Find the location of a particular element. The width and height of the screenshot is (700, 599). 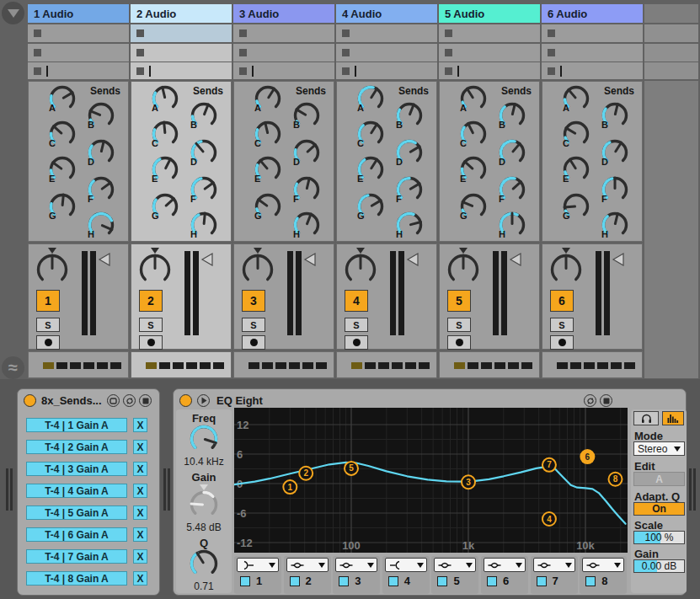

mapped-param-button: T-4 | 5 Gain A is located at coordinates (77, 512).